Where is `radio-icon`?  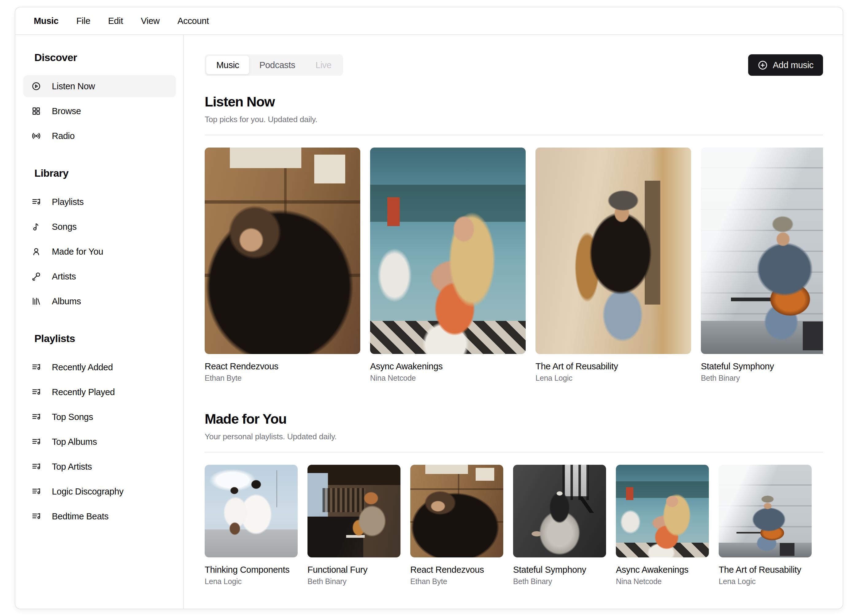
radio-icon is located at coordinates (36, 136).